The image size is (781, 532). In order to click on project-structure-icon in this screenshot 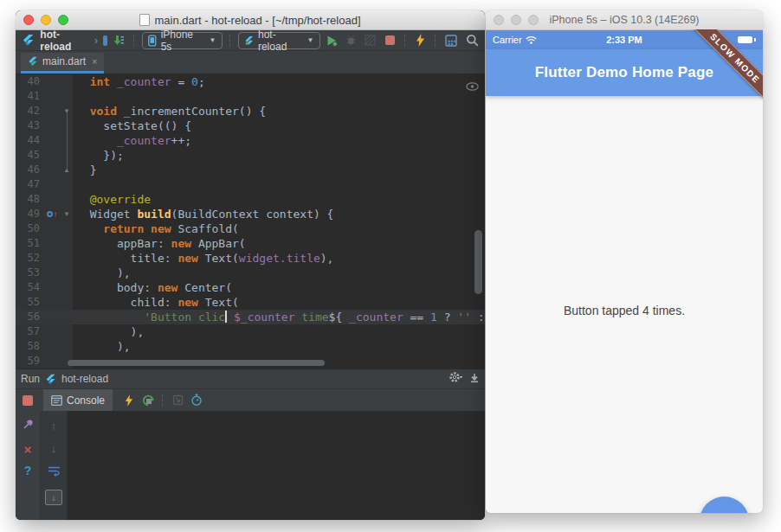, I will do `click(450, 41)`.